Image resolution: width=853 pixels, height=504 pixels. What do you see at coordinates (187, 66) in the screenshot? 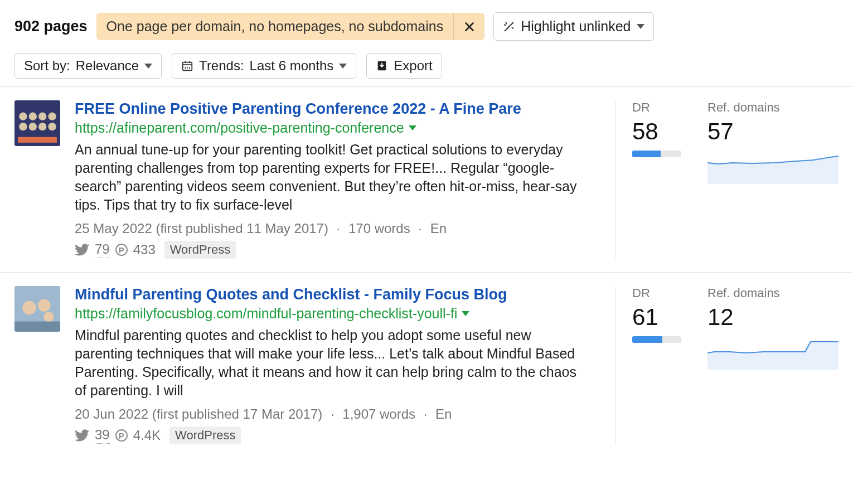
I see `calendar-icon` at bounding box center [187, 66].